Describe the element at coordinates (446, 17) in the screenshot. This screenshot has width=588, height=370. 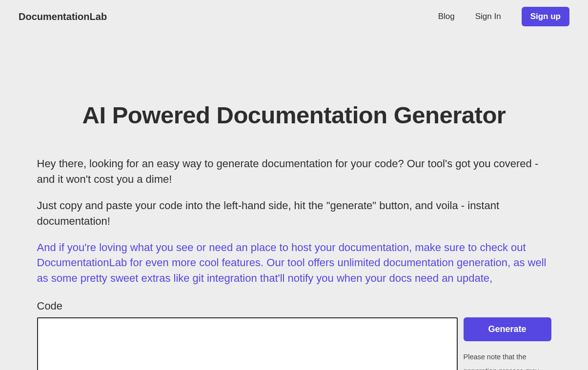
I see `nav-blog-link: Blog` at that location.